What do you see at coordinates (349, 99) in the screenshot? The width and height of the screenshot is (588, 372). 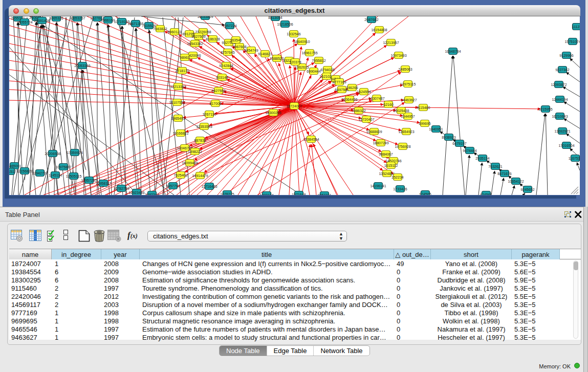 I see `svg-text: 20364436` at bounding box center [349, 99].